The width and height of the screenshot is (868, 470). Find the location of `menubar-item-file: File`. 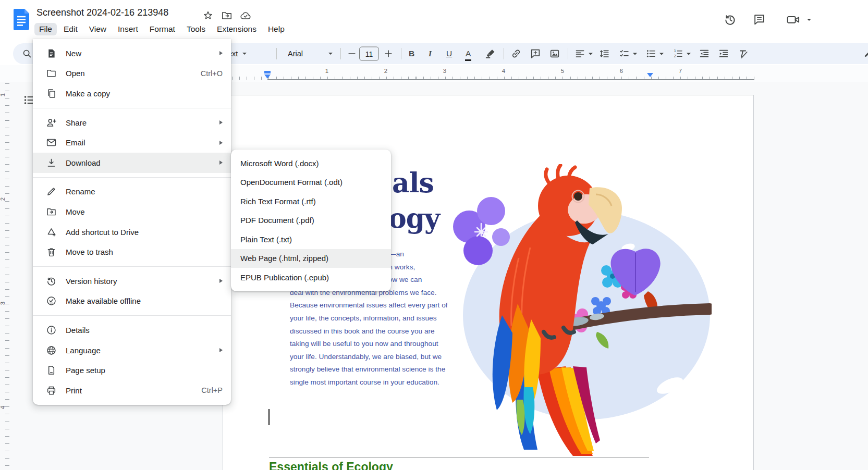

menubar-item-file: File is located at coordinates (46, 29).